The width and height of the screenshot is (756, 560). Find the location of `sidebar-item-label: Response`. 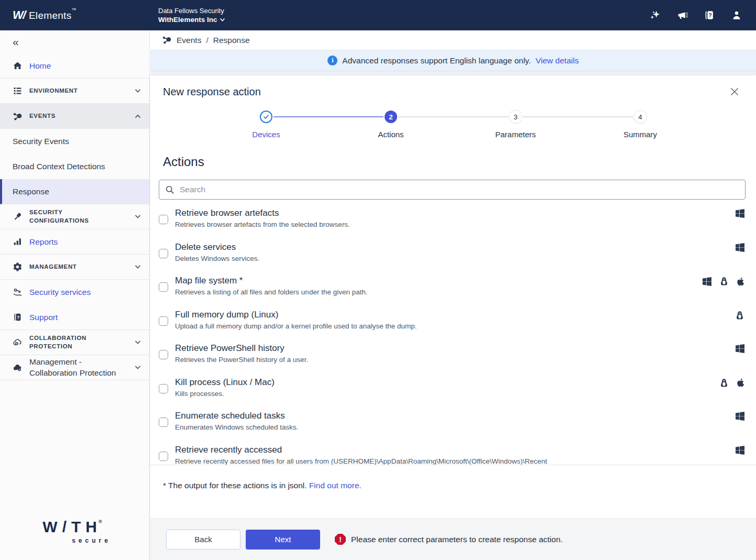

sidebar-item-label: Response is located at coordinates (31, 192).